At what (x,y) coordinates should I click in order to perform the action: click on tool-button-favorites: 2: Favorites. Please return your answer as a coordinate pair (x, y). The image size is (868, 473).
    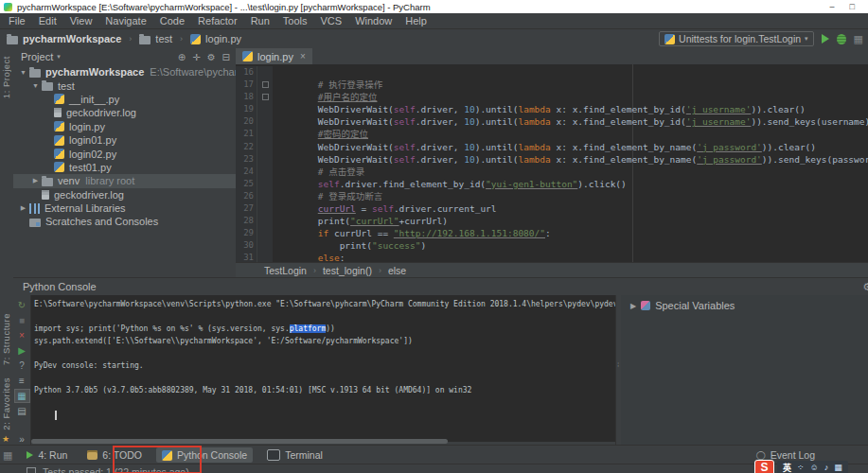
    Looking at the image, I should click on (6, 404).